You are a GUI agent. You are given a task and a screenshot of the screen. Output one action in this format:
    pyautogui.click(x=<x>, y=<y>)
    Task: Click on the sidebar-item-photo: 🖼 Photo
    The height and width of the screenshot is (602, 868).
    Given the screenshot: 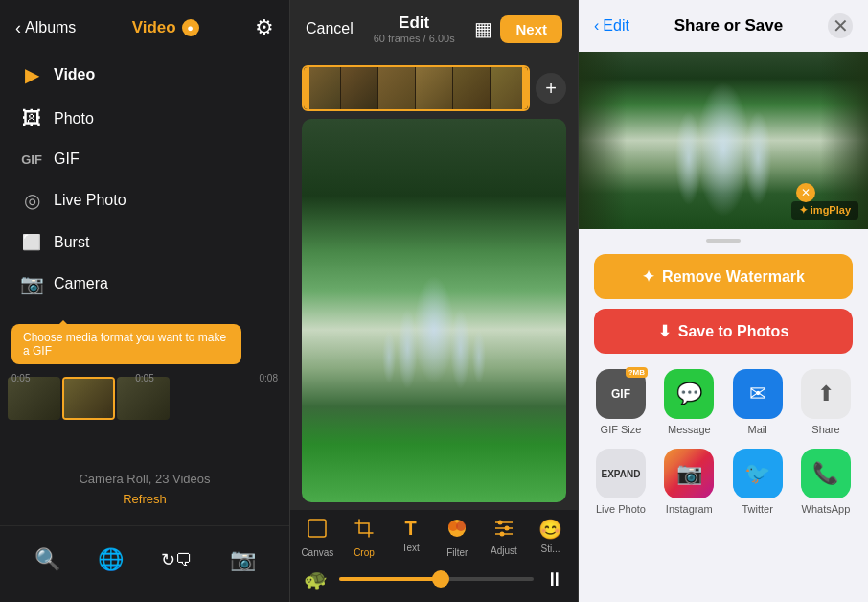 What is the action you would take?
    pyautogui.click(x=145, y=119)
    